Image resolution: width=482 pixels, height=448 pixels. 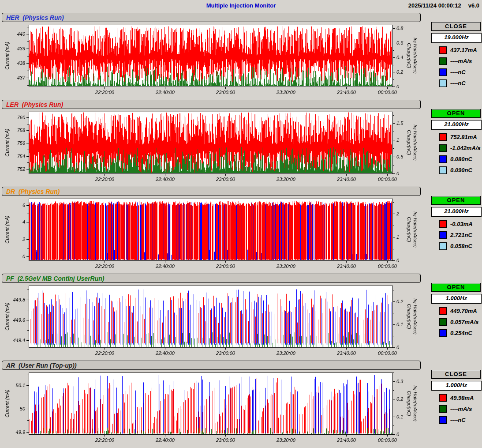 I want to click on version-label: v6.0, so click(x=474, y=5).